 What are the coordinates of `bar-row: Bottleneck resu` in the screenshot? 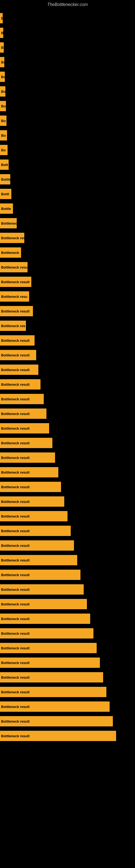 It's located at (68, 297).